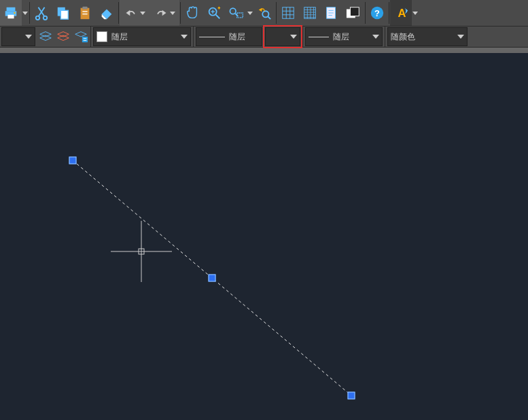  What do you see at coordinates (102, 37) in the screenshot?
I see `color-swatch` at bounding box center [102, 37].